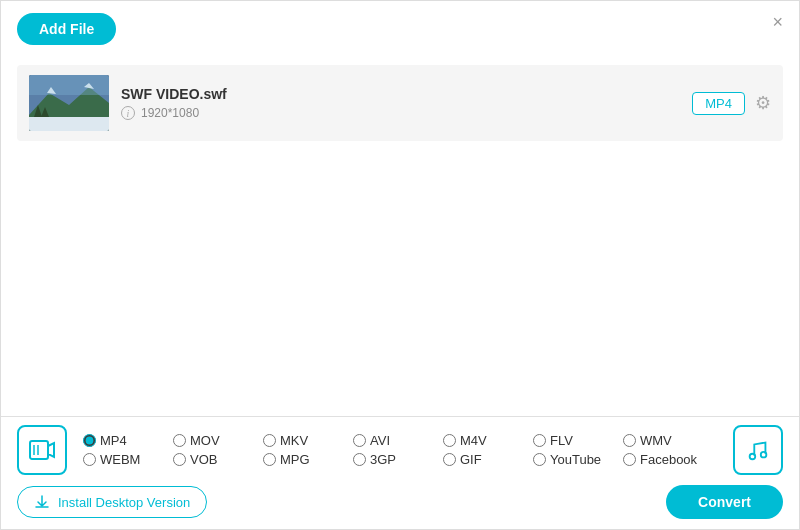 The height and width of the screenshot is (530, 800). I want to click on video-format-icon-box, so click(42, 450).